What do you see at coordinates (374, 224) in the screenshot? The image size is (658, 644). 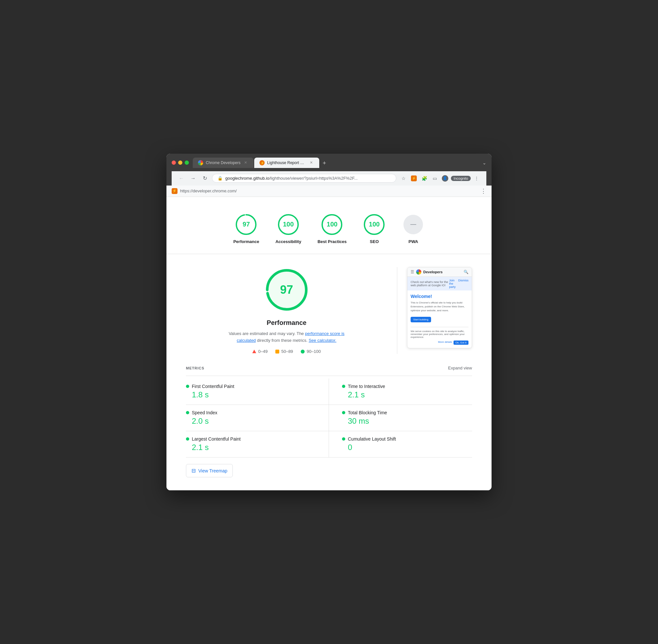 I see `score-num-seo: 100` at bounding box center [374, 224].